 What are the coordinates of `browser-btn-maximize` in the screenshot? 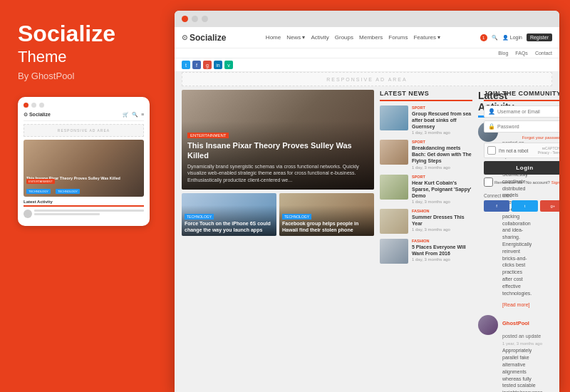 It's located at (205, 19).